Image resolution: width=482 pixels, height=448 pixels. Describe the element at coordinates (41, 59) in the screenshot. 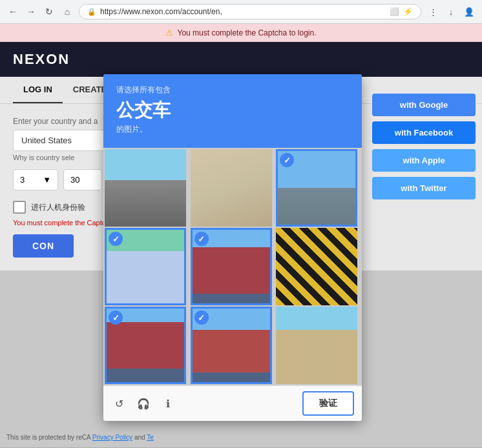

I see `nexon-logo: NEXON` at that location.